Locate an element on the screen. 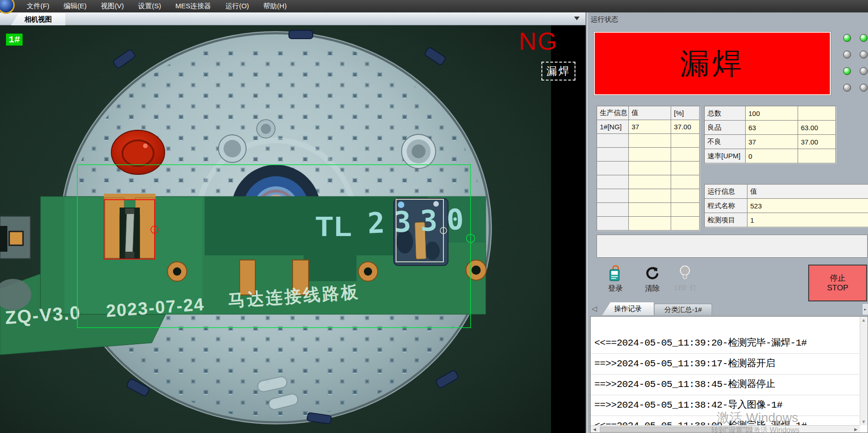 The image size is (868, 433). program-name-label: 程式名称 is located at coordinates (726, 206).